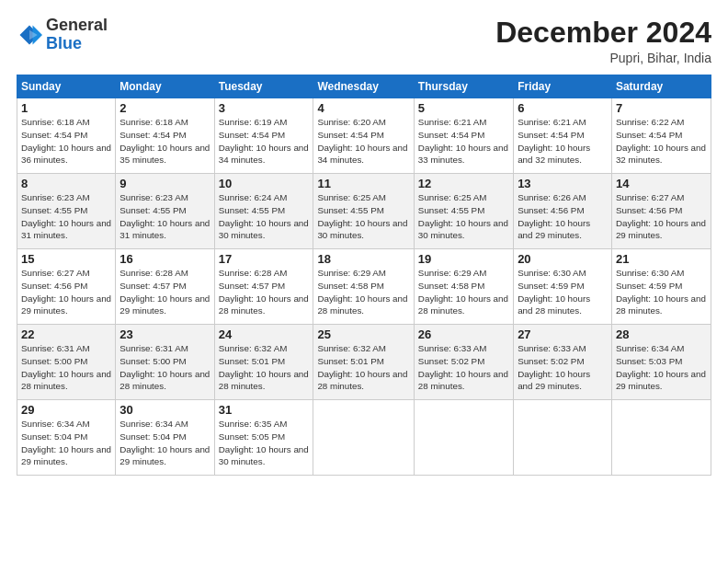 This screenshot has width=728, height=563. What do you see at coordinates (363, 335) in the screenshot?
I see `day-number: 25` at bounding box center [363, 335].